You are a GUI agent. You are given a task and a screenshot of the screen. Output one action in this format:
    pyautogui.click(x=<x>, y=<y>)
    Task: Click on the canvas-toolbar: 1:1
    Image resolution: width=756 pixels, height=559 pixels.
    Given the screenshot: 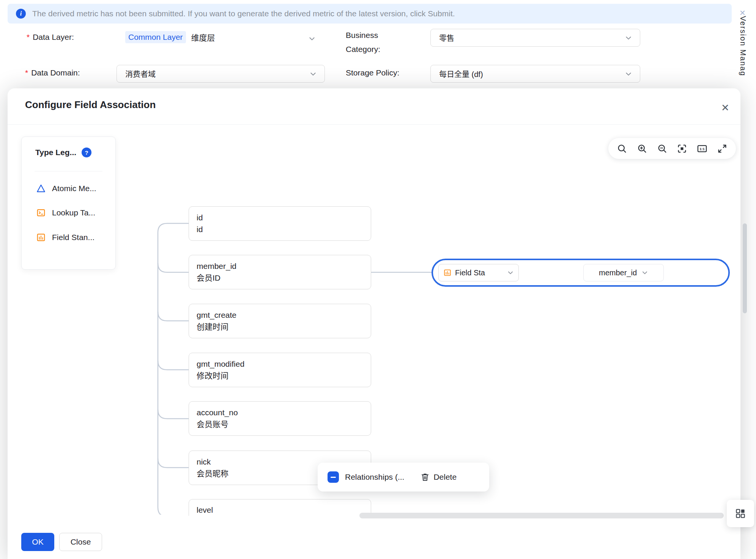 What is the action you would take?
    pyautogui.click(x=672, y=149)
    